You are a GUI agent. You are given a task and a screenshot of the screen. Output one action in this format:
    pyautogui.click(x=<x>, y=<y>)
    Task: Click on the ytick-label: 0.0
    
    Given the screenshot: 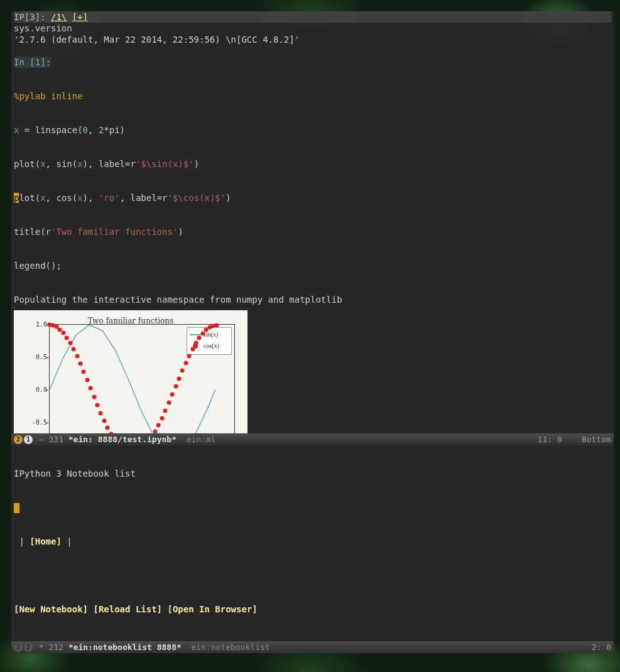 What is the action you would take?
    pyautogui.click(x=38, y=390)
    